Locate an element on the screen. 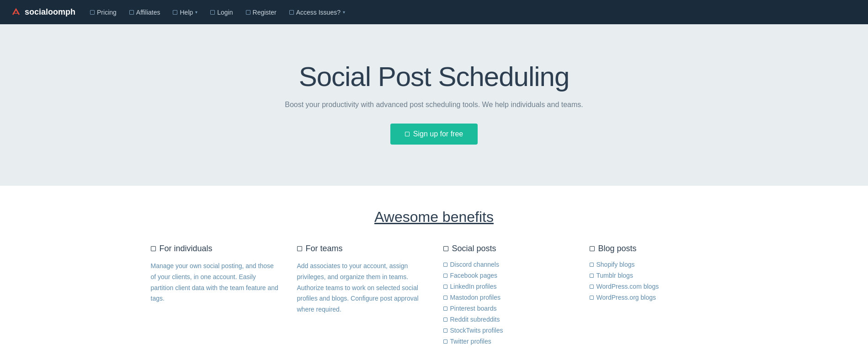 The height and width of the screenshot is (361, 868). pricing-icon is located at coordinates (92, 12).